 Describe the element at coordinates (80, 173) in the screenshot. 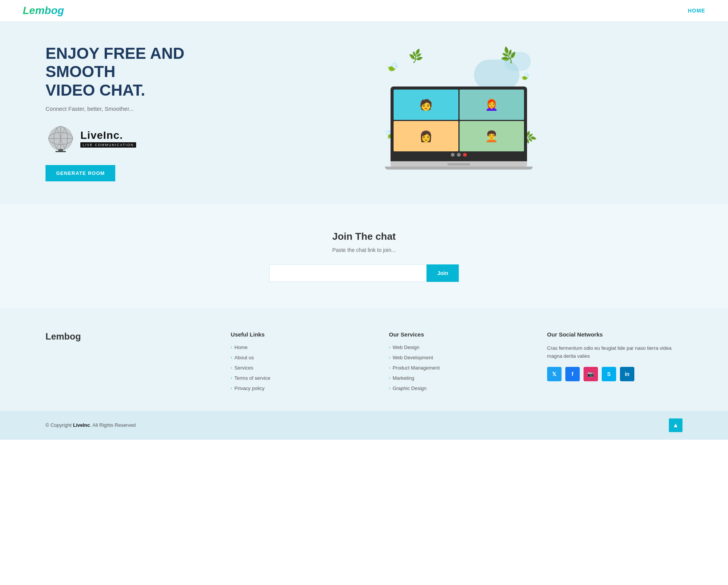

I see `generate-room-button: GENERATE ROOM` at that location.